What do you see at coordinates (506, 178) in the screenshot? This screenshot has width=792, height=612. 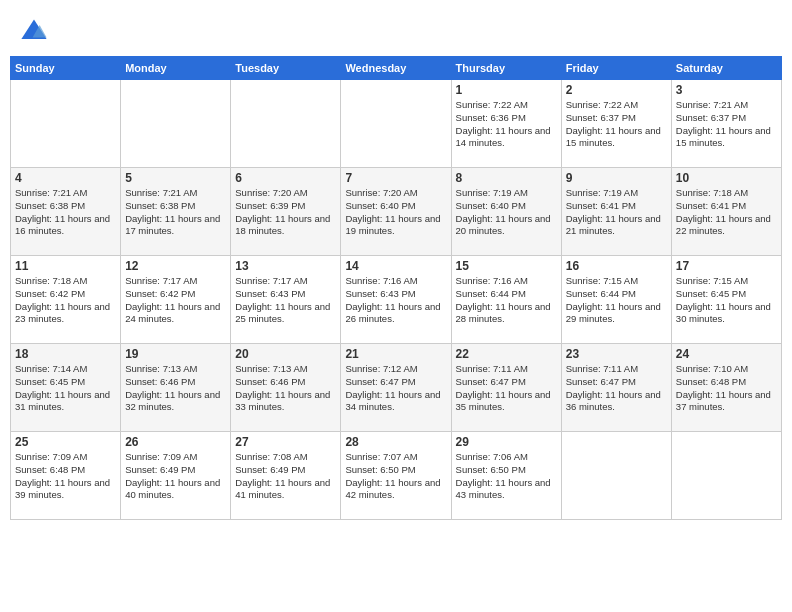 I see `day-number: 8` at bounding box center [506, 178].